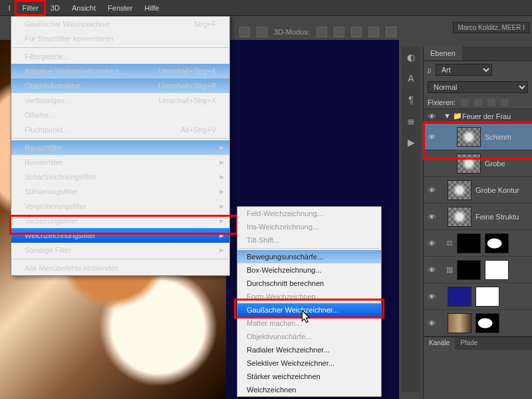 This screenshot has width=532, height=399. What do you see at coordinates (309, 310) in the screenshot?
I see `submenu-item: Gaußscher Weichzeichner...` at bounding box center [309, 310].